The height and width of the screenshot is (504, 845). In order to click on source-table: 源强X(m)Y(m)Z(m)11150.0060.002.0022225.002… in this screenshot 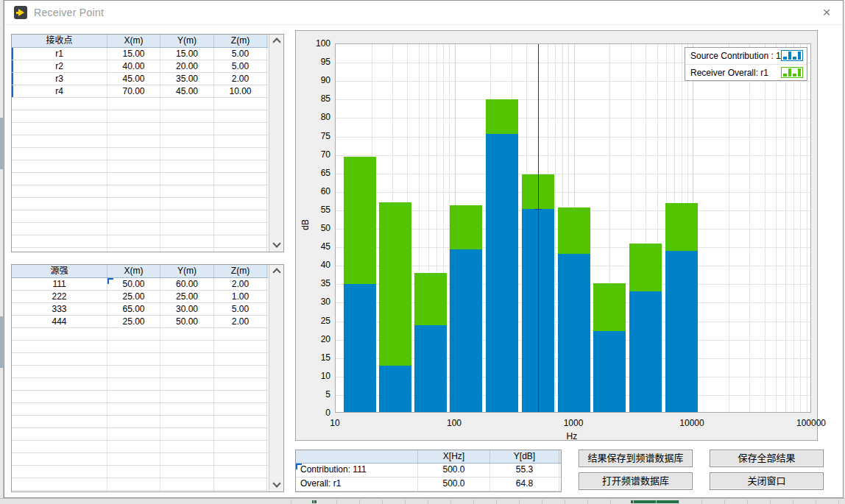, I will do `click(140, 378)`.